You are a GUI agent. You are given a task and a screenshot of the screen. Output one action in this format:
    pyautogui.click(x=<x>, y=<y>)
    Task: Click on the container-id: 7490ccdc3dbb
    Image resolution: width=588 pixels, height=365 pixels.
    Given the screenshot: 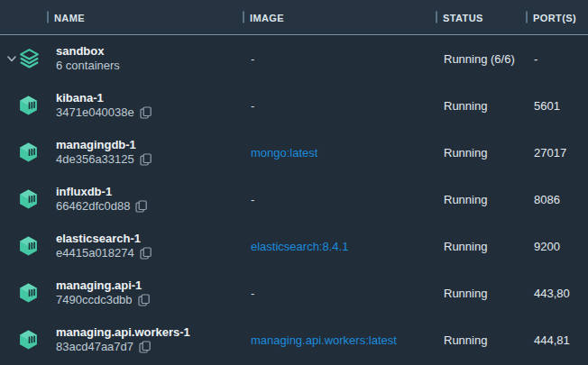 What is the action you would take?
    pyautogui.click(x=94, y=300)
    